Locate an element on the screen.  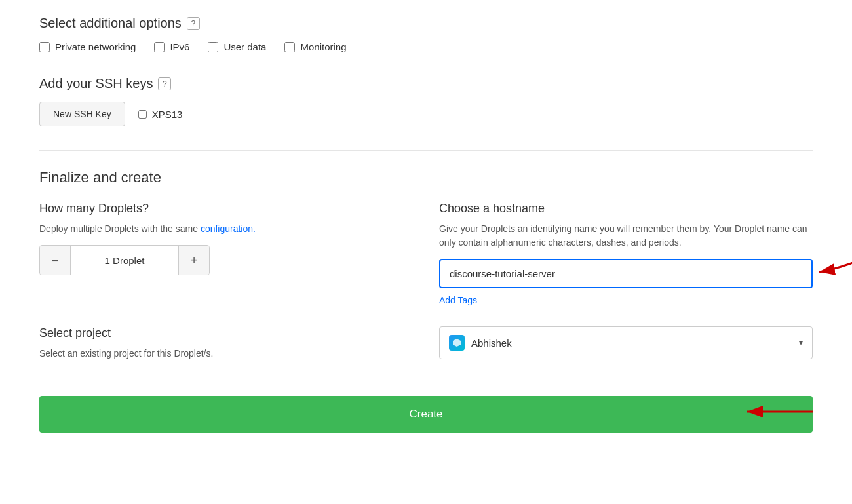
project-logo-icon is located at coordinates (457, 343).